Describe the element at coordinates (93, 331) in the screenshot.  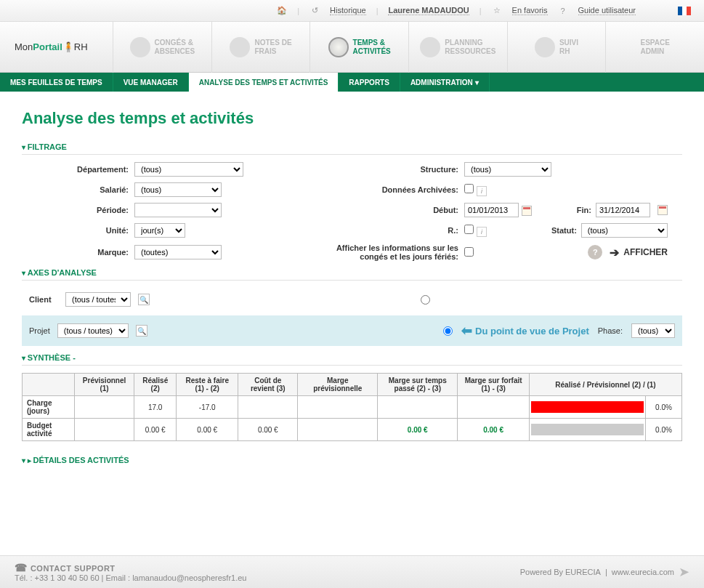
I see `projet-select: (tous / toutes)` at that location.